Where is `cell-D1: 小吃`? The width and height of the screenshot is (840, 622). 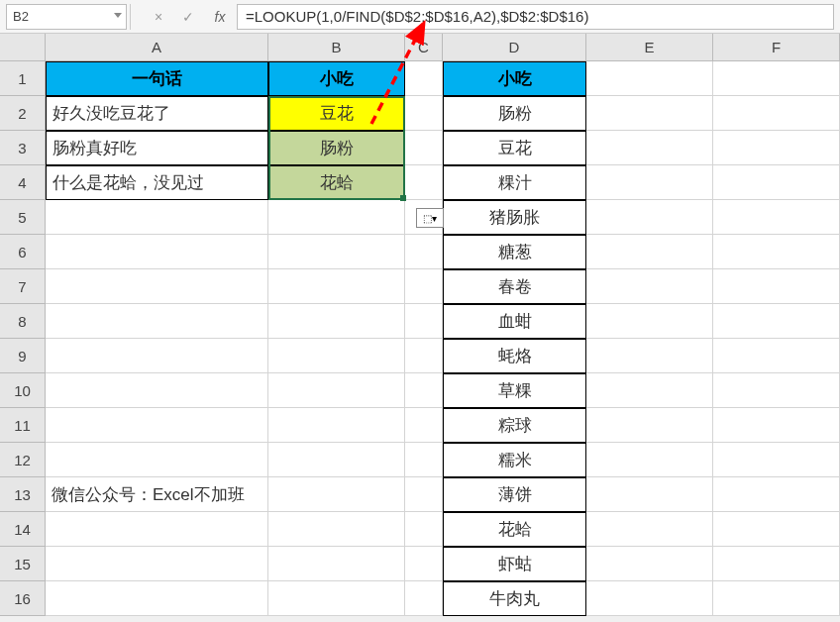
cell-D1: 小吃 is located at coordinates (515, 79).